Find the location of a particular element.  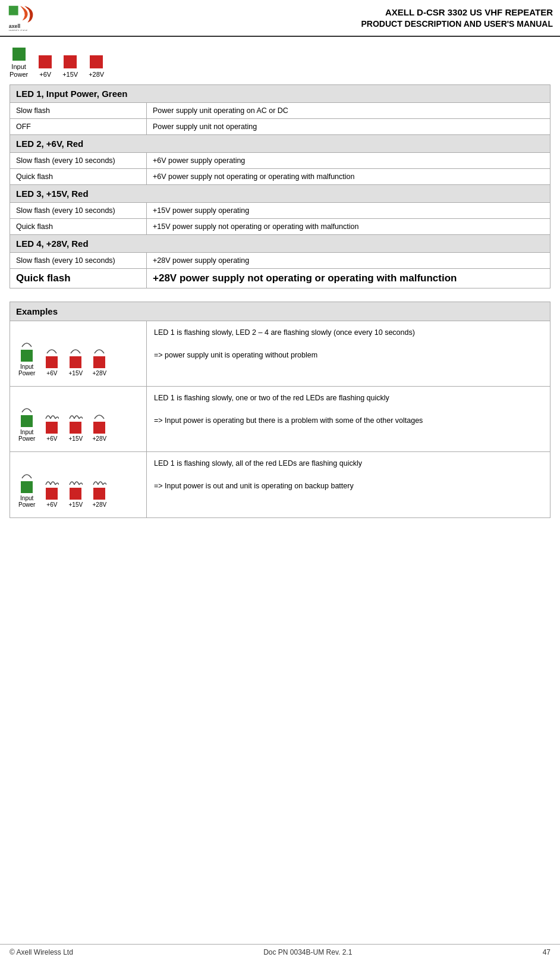

footer-page: 47 is located at coordinates (547, 952).